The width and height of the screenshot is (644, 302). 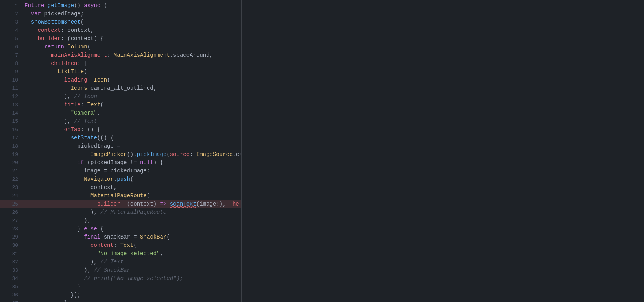 I want to click on code-line-26: 26 ), // MaterialPageRoute, so click(x=120, y=213).